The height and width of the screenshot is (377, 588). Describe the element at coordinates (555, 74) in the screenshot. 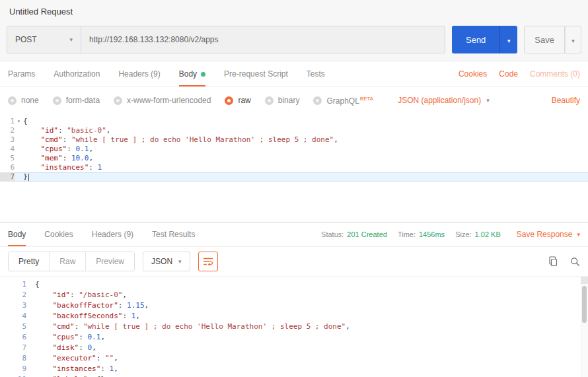

I see `comments-link: Comments (0)` at that location.